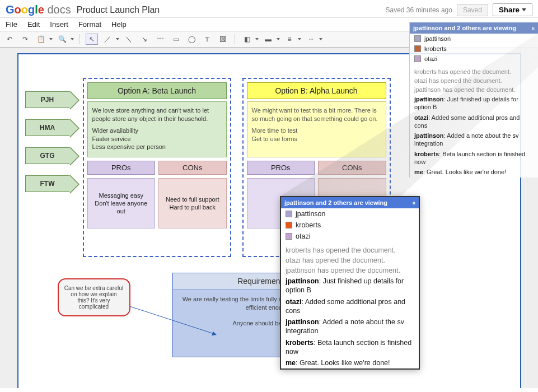 The width and height of the screenshot is (538, 392). I want to click on clipboard-icon: 📋, so click(41, 39).